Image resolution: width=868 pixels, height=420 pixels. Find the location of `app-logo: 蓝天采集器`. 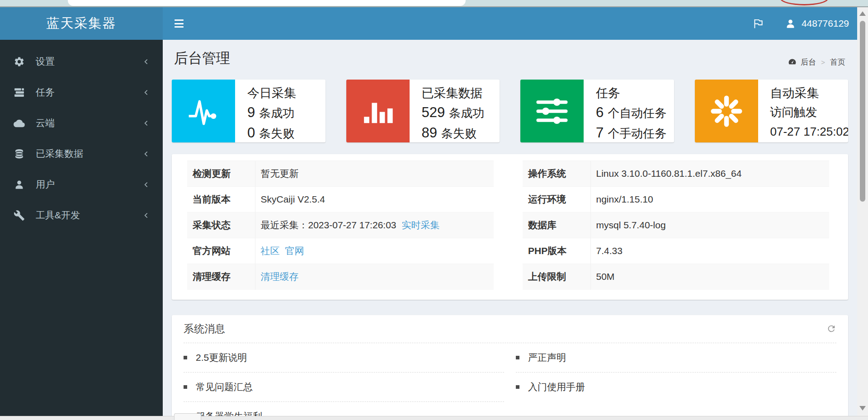

app-logo: 蓝天采集器 is located at coordinates (81, 24).